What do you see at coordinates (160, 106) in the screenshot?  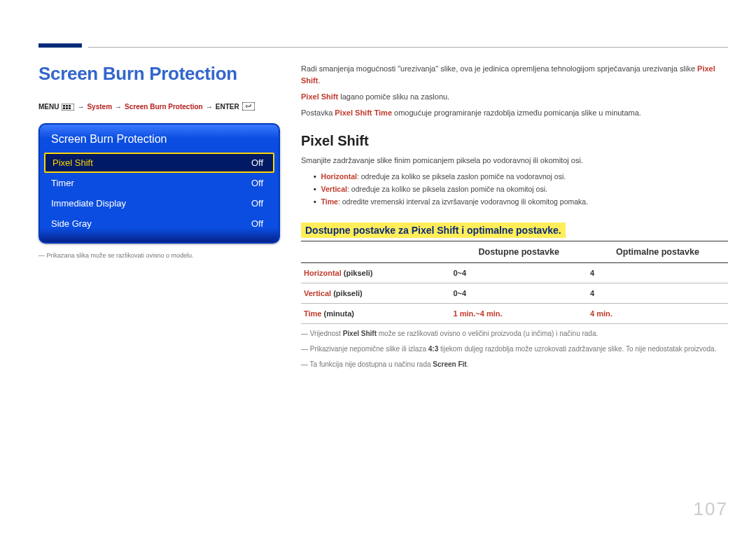 I see `breadcrumb: MENU → System → Screen Burn Protection →…` at bounding box center [160, 106].